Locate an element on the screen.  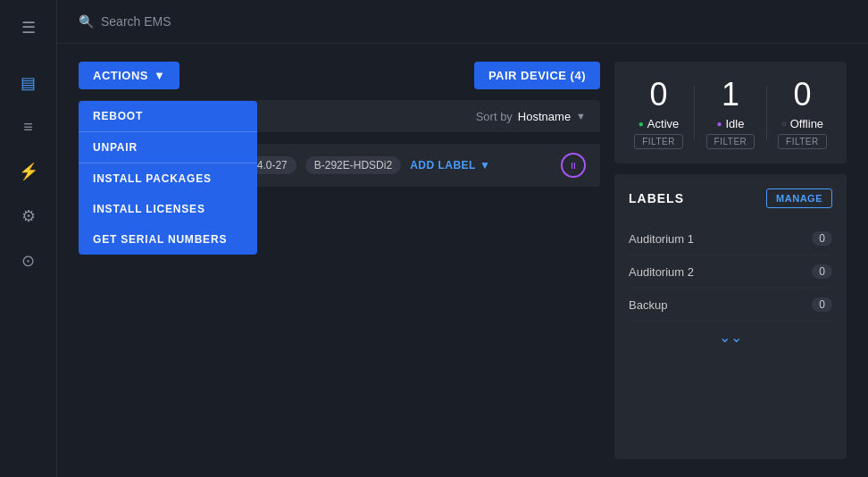
actions-button: ACTIONS ▼ is located at coordinates (129, 75).